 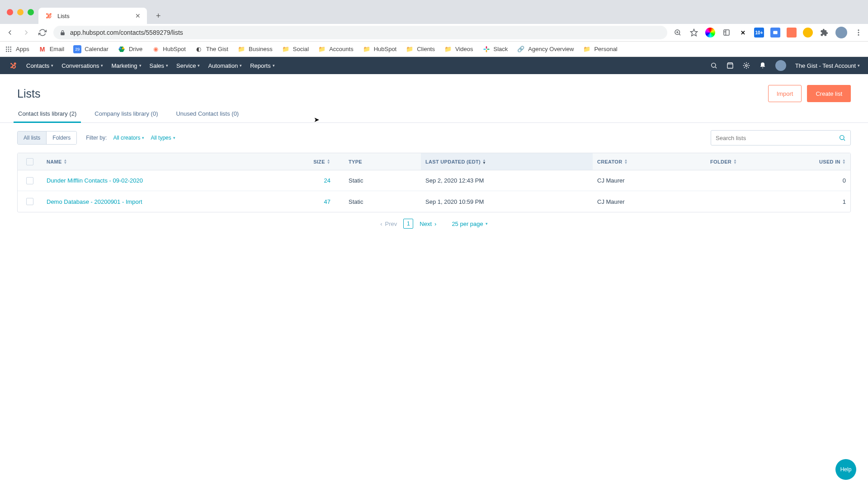 I want to click on all-lists-toggle: All lists, so click(x=32, y=138).